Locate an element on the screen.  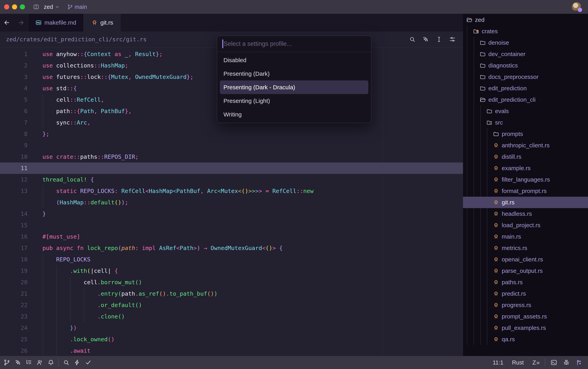
collab-panel-button is located at coordinates (40, 363).